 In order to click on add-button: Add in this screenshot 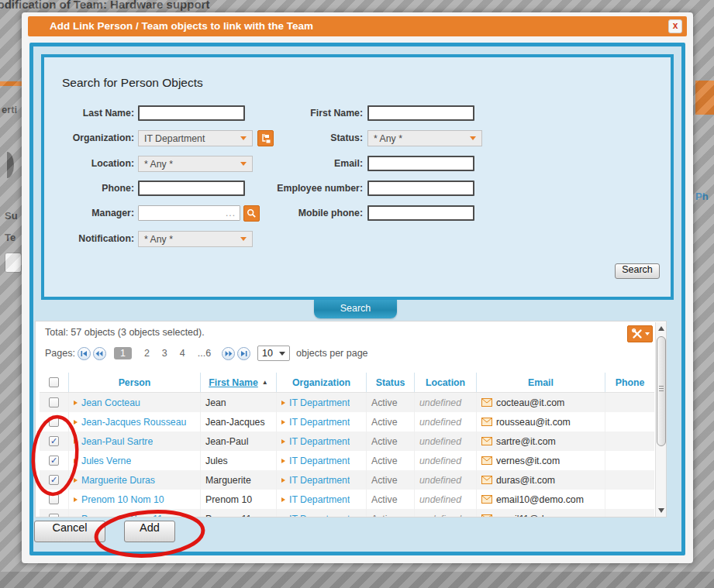, I will do `click(150, 531)`.